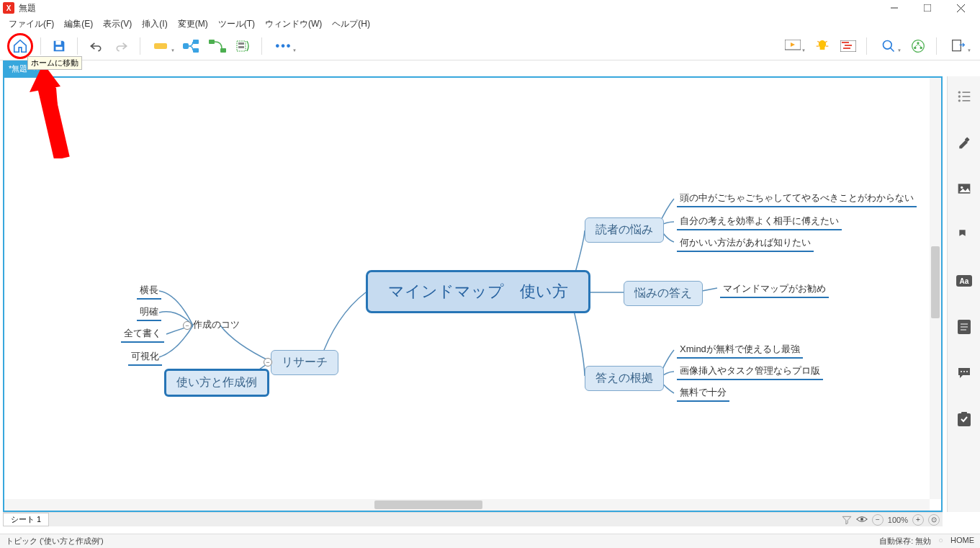 The image size is (980, 548). I want to click on mindmap-subtopic: 横長, so click(149, 291).